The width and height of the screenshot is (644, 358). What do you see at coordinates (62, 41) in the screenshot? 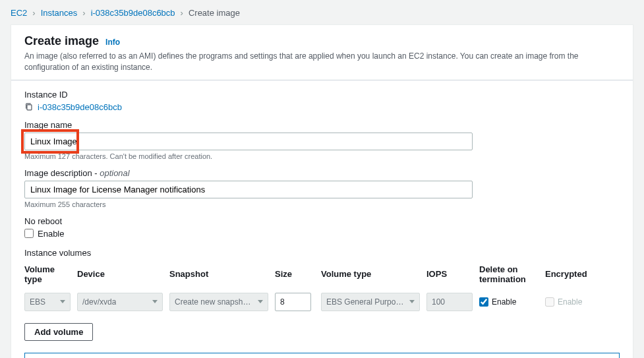
I see `page-title: Create image` at bounding box center [62, 41].